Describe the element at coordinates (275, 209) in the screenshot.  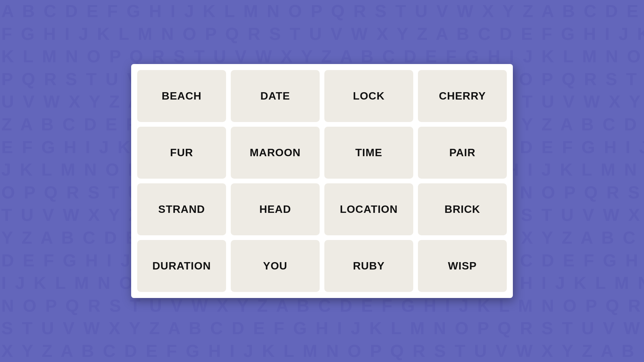
I see `word-label-head: HEAD` at that location.